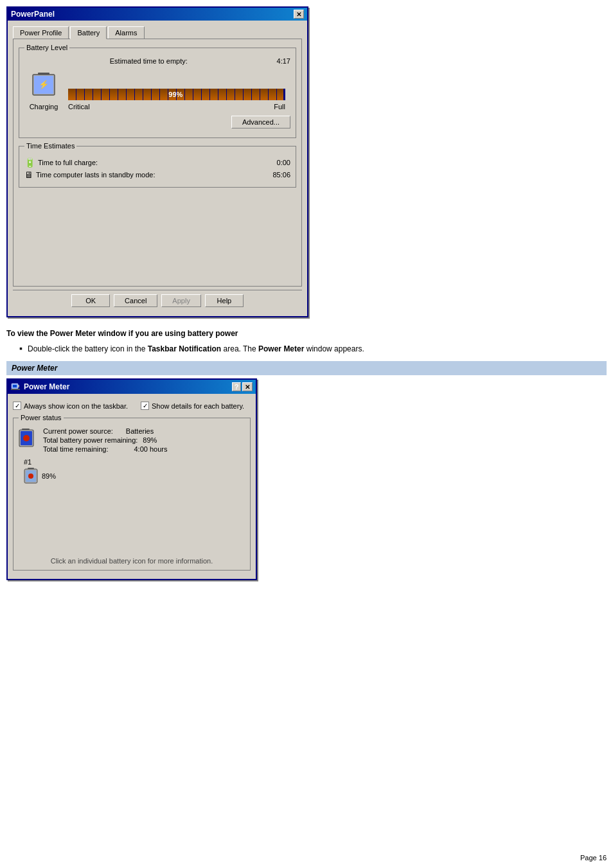  What do you see at coordinates (132, 440) in the screenshot?
I see `power-status-content: Current power source: Batteries Total ba…` at bounding box center [132, 440].